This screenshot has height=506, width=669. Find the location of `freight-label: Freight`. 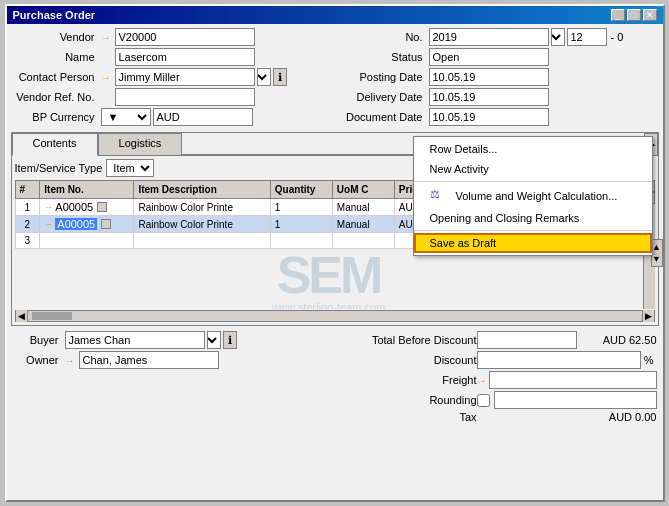

freight-label: Freight is located at coordinates (407, 380).